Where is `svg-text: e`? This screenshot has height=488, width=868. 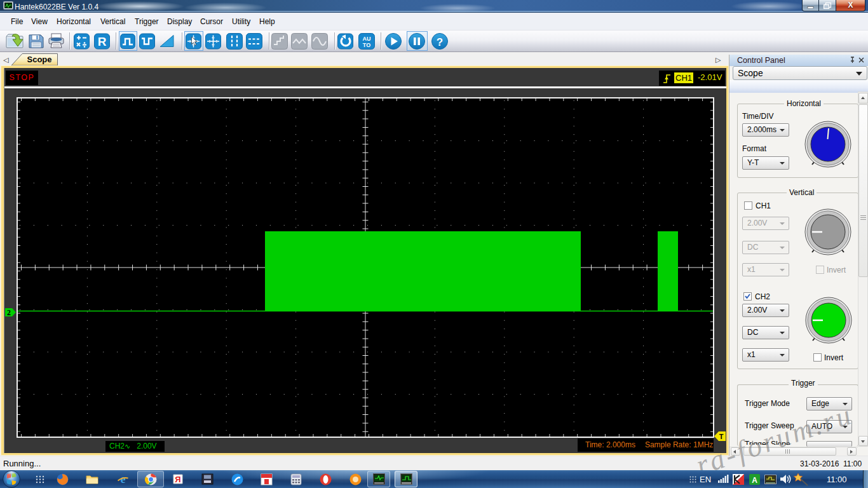 svg-text: e is located at coordinates (123, 479).